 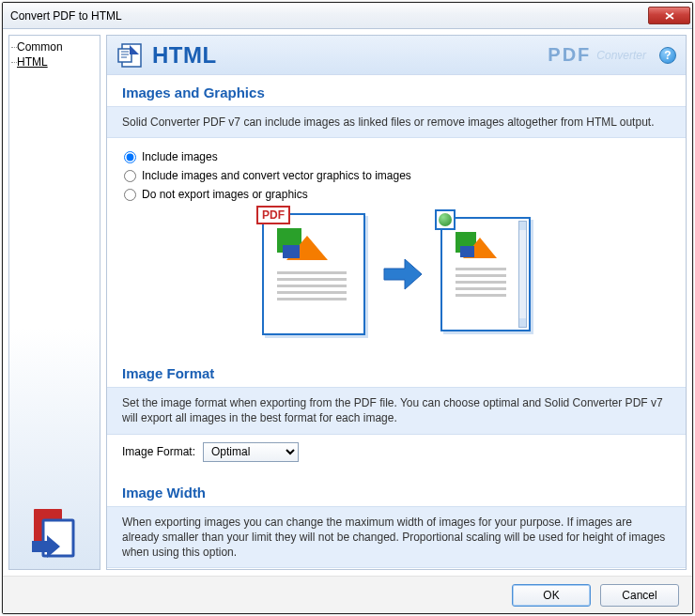 I want to click on dialog-footer: OK Cancel, so click(x=348, y=594).